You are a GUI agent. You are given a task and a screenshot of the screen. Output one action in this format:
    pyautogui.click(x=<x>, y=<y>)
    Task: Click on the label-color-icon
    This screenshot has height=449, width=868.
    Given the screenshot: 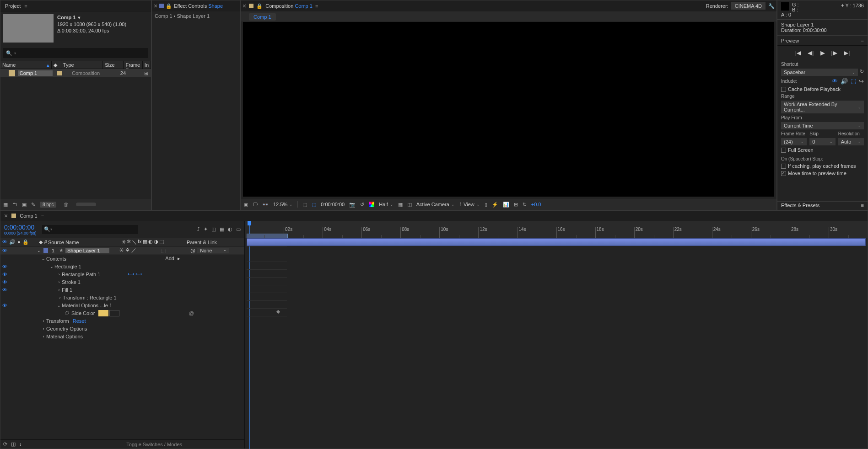 What is the action you would take?
    pyautogui.click(x=46, y=251)
    